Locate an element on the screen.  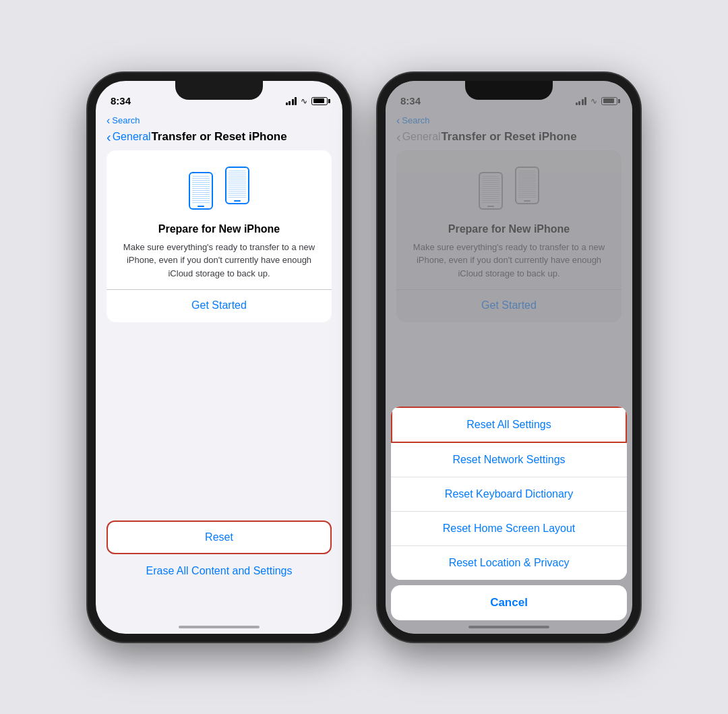
nav-title-left: Transfer or Reset iPhone is located at coordinates (218, 137).